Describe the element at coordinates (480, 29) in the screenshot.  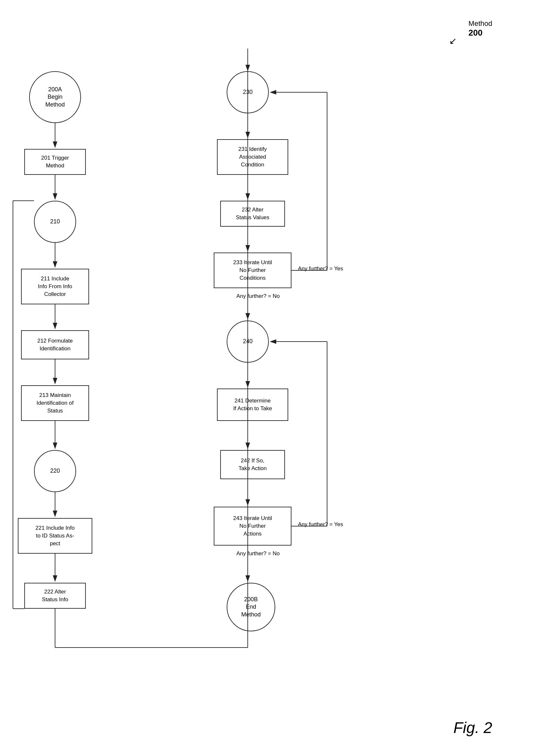
I see `method-label: Method 200` at that location.